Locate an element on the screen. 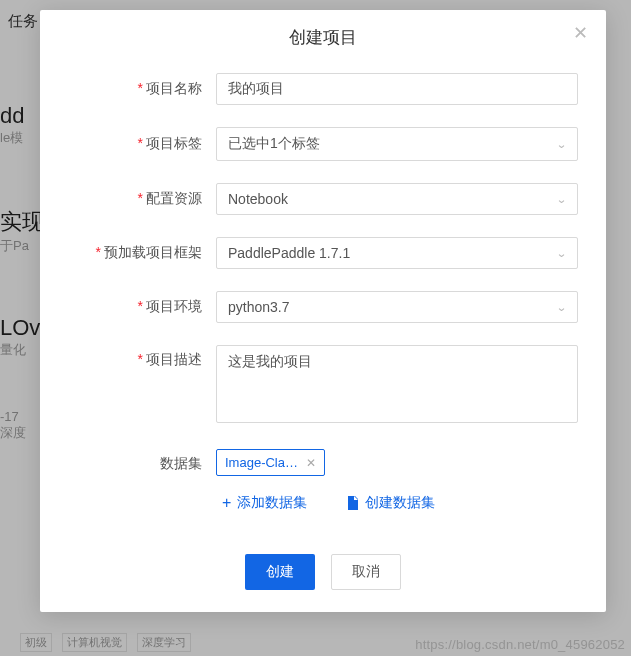  desc-textarea is located at coordinates (397, 384).